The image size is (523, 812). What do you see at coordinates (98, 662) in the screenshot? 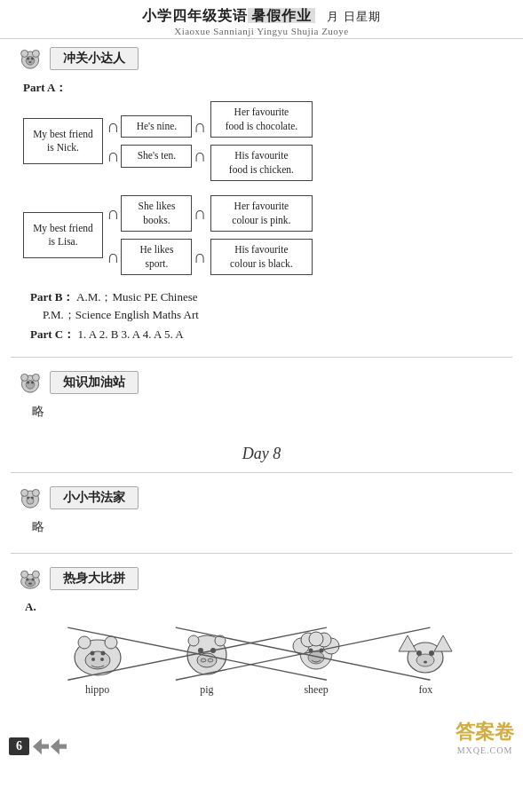
I see `animal-hippo: hippo` at bounding box center [98, 662].